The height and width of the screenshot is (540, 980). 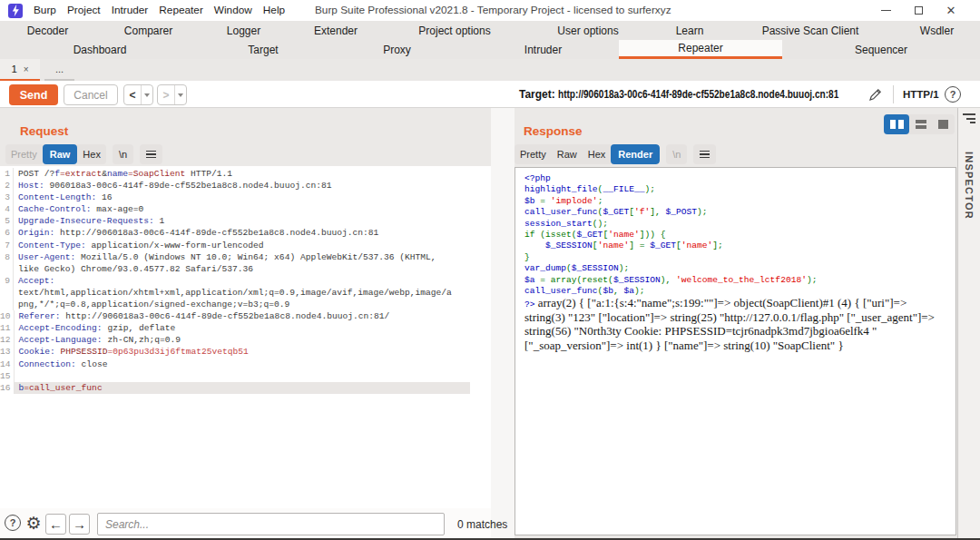 What do you see at coordinates (44, 131) in the screenshot?
I see `request-panel-title: Request` at bounding box center [44, 131].